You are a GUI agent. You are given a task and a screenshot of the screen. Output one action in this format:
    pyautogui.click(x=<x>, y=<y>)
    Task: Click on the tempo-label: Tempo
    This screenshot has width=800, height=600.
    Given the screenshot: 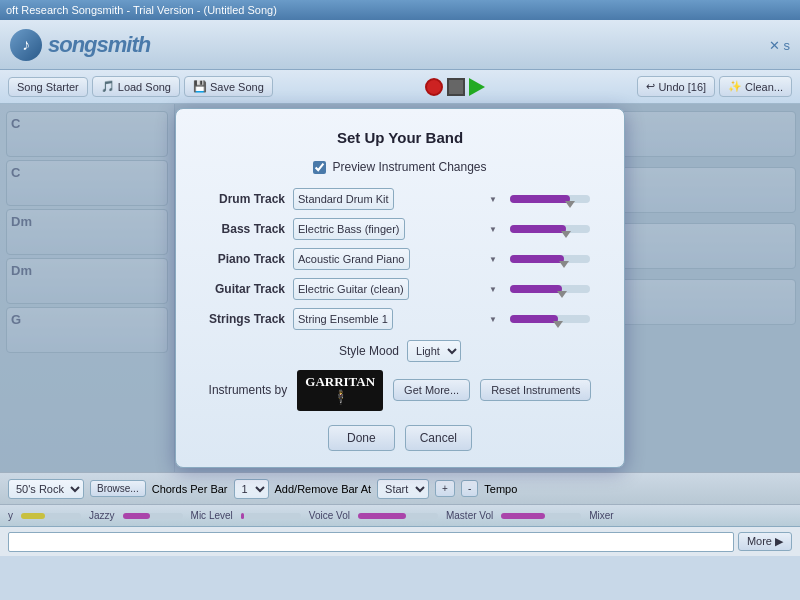 What is the action you would take?
    pyautogui.click(x=500, y=489)
    